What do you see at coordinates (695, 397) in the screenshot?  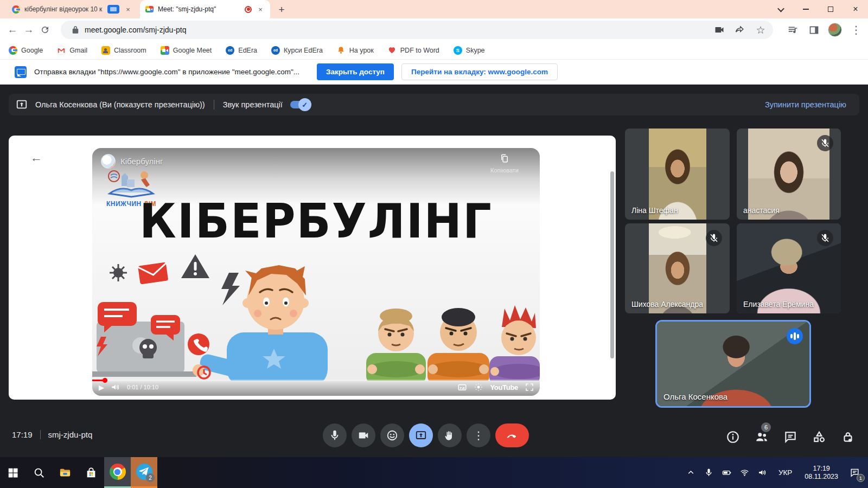 I see `participant-name: Ольга Косенкова` at bounding box center [695, 397].